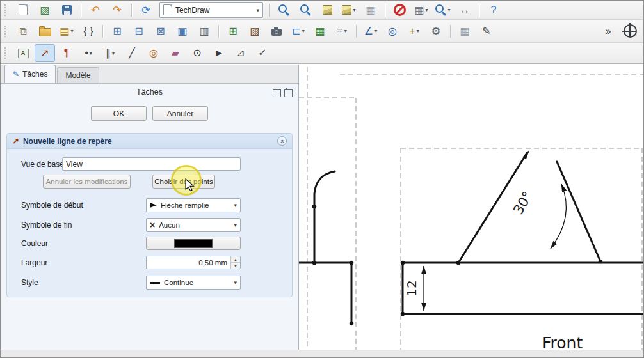 This screenshot has height=358, width=644. I want to click on cosmetic-vertex-icon: •▾, so click(88, 53).